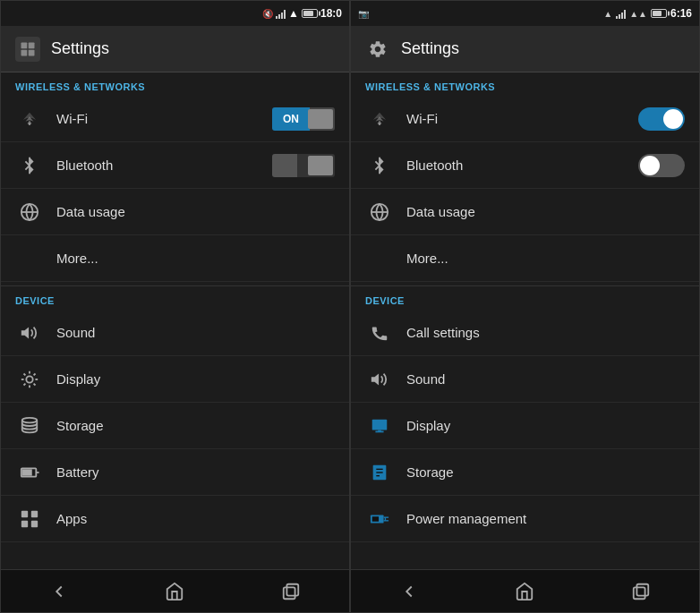 This screenshot has width=700, height=613. What do you see at coordinates (363, 14) in the screenshot?
I see `screenshot-icon: 📷` at bounding box center [363, 14].